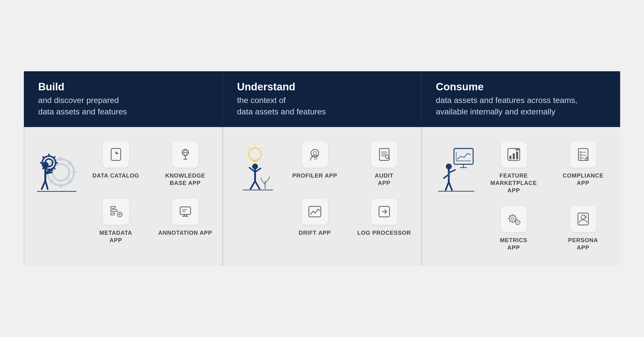 Image resolution: width=644 pixels, height=337 pixels. What do you see at coordinates (185, 164) in the screenshot?
I see `knowledge-base-item: KNOWLEDGEBASE APP` at bounding box center [185, 164].